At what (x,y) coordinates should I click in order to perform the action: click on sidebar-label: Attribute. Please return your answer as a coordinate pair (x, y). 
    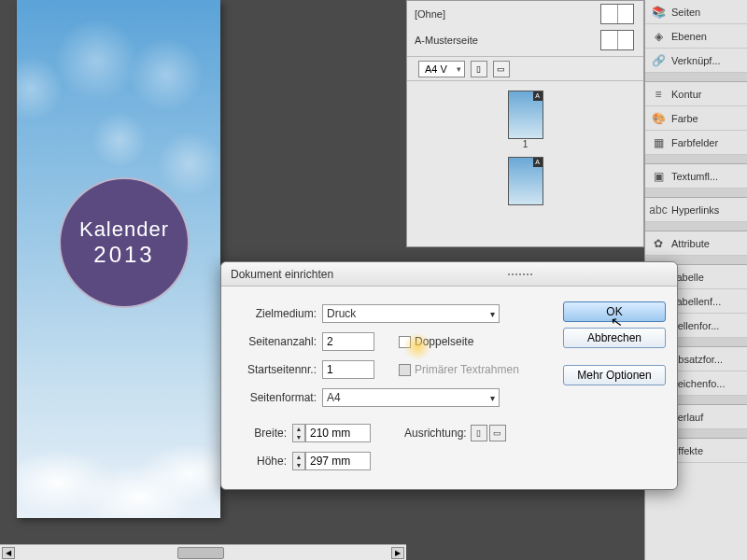
    Looking at the image, I should click on (691, 244).